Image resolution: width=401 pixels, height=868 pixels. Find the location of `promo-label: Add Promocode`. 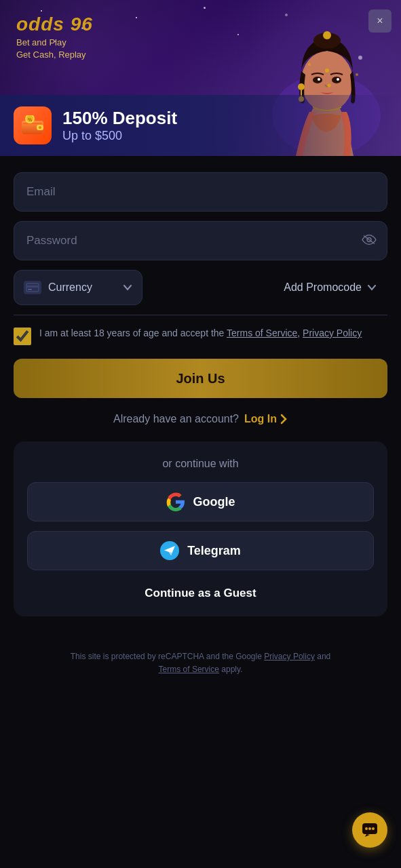

promo-label: Add Promocode is located at coordinates (323, 288).